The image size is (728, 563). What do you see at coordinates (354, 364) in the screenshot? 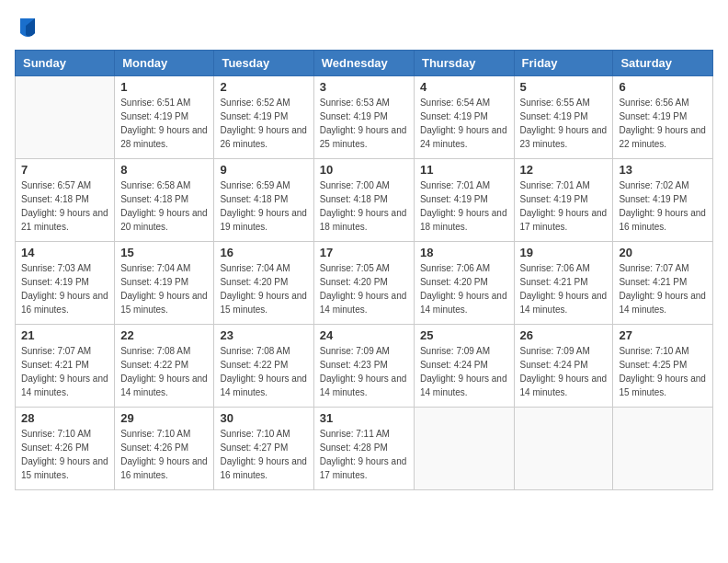
I see `sunset-label: Sunset: 4:23 PM` at bounding box center [354, 364].